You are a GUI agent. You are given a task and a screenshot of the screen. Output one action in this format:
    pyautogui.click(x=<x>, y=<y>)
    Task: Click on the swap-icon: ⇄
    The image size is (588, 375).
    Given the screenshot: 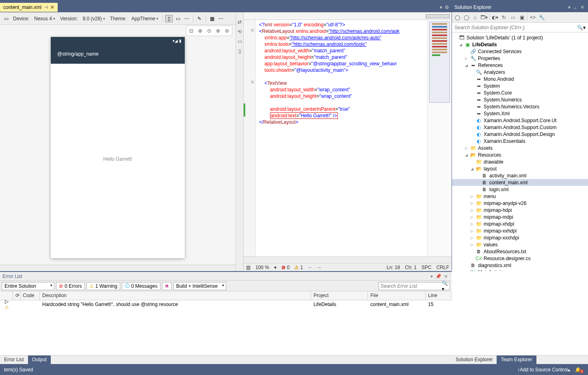 What is the action you would take?
    pyautogui.click(x=240, y=22)
    